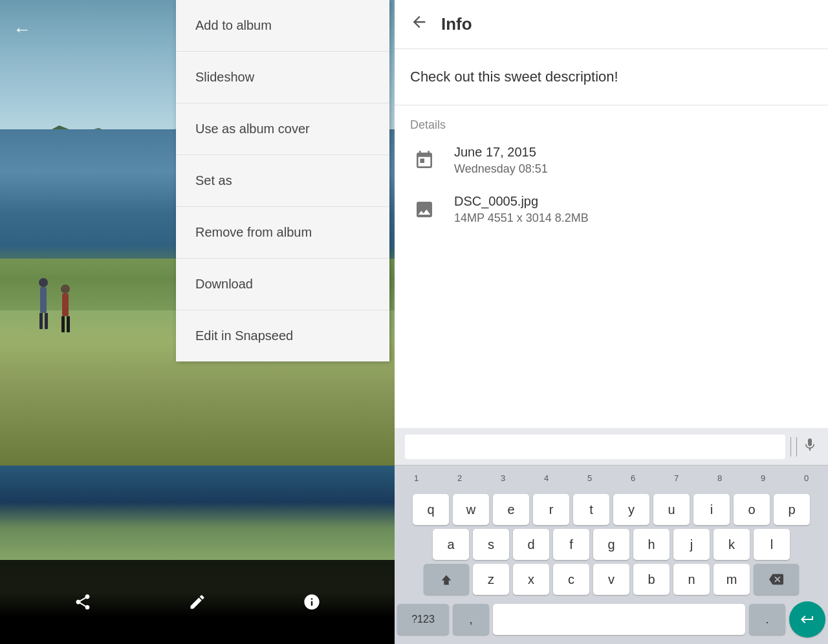  I want to click on keyboard-text-field, so click(595, 447).